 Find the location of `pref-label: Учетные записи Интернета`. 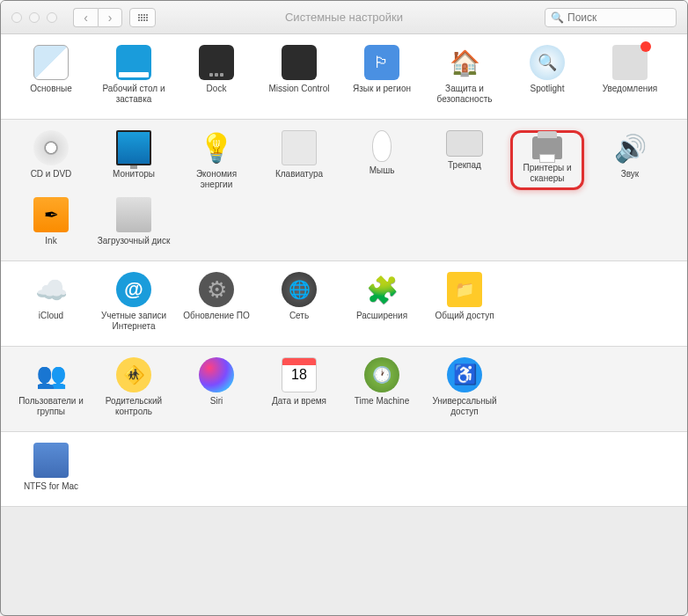

pref-label: Учетные записи Интернета is located at coordinates (134, 321).